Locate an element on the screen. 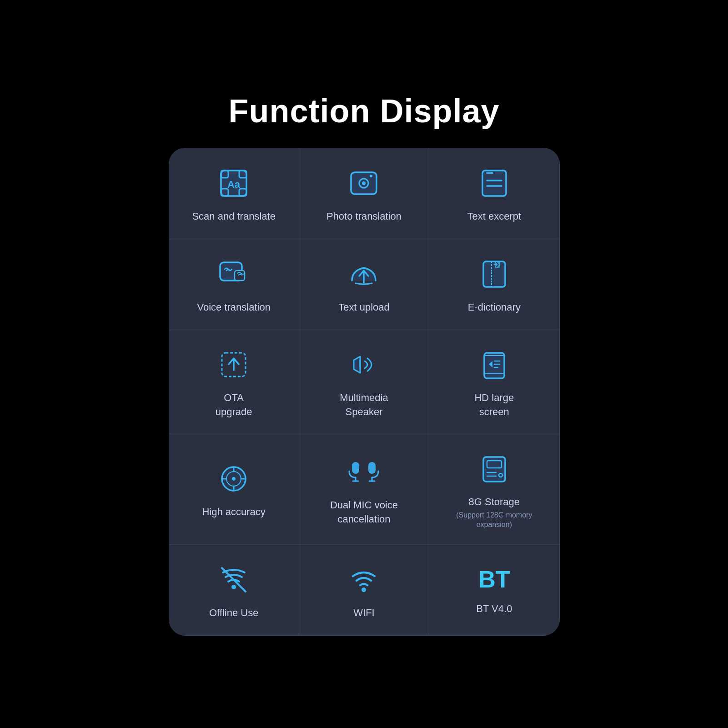  grid-item-multimedia-speaker: MultimediaSpeaker is located at coordinates (364, 382).